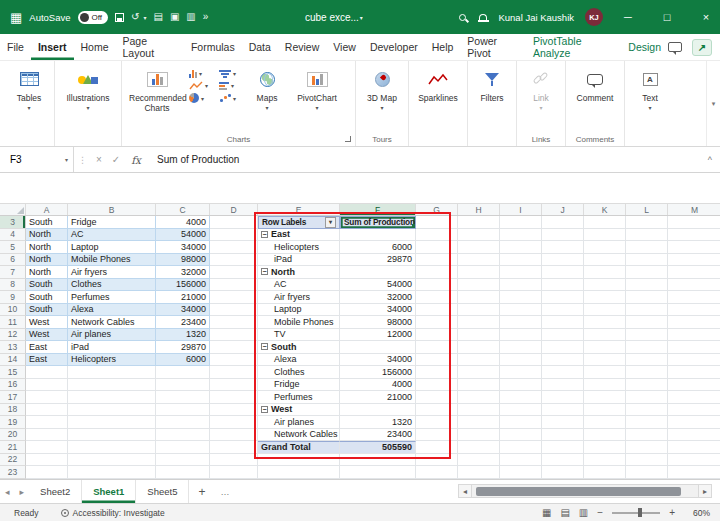 This screenshot has width=720, height=521. I want to click on cell-E3: Row Labels▾, so click(299, 222).